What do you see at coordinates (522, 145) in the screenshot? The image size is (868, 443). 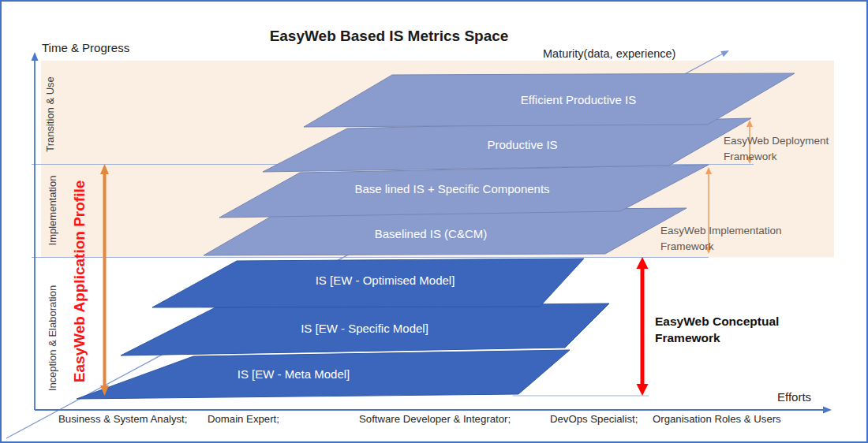 I see `layer-label-productive-is: Productive IS` at bounding box center [522, 145].